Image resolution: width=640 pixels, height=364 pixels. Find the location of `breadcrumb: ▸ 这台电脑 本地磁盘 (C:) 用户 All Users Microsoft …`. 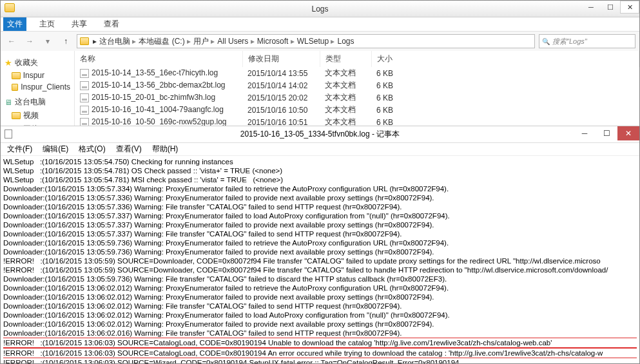

breadcrumb: ▸ 这台电脑 本地磁盘 (C:) 用户 All Users Microsoft … is located at coordinates (305, 41).